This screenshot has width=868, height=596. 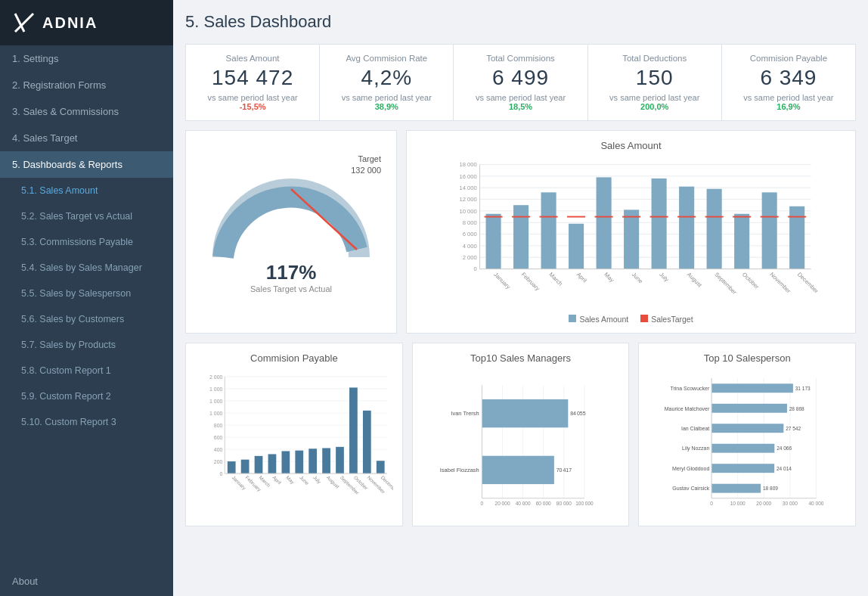 What do you see at coordinates (470, 247) in the screenshot?
I see `svg-text: 4 000` at bounding box center [470, 247].